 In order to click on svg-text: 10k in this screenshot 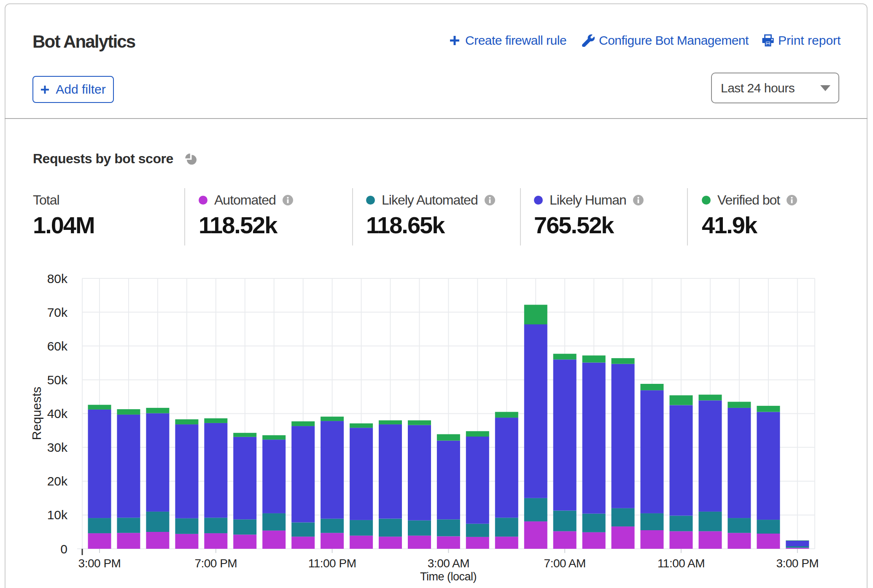, I will do `click(57, 515)`.